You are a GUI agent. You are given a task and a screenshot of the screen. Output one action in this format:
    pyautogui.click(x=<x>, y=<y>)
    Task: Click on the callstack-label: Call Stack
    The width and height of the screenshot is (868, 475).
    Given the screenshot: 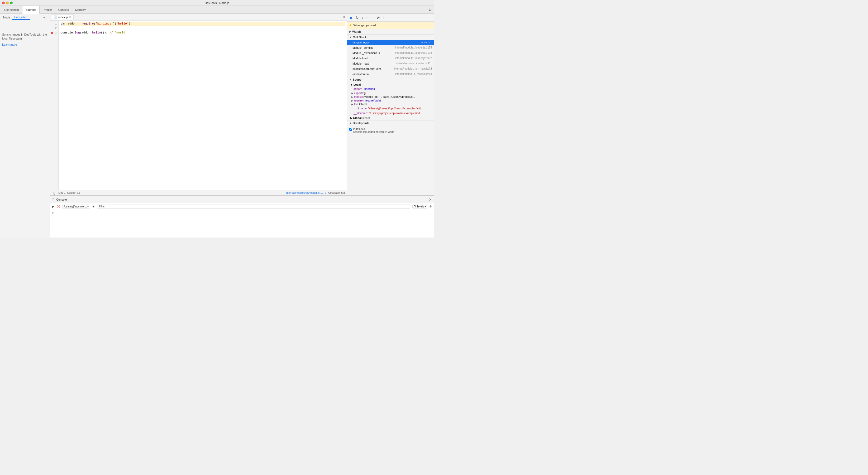 What is the action you would take?
    pyautogui.click(x=360, y=37)
    